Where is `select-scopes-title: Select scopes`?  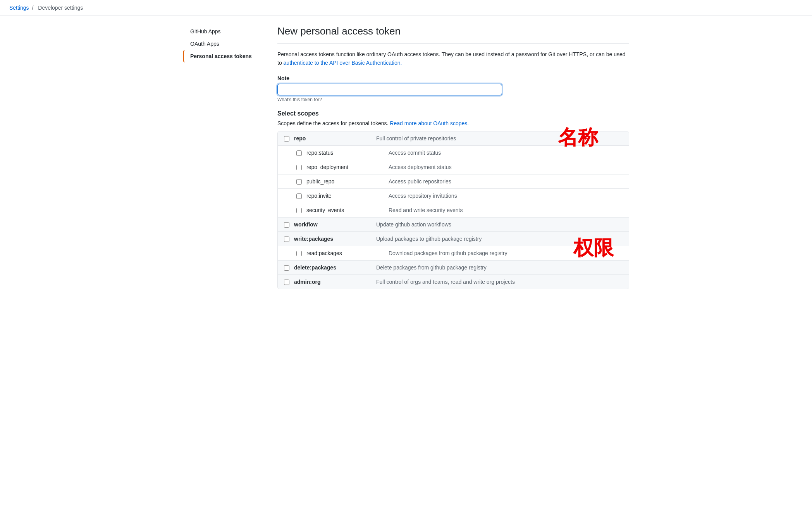
select-scopes-title: Select scopes is located at coordinates (453, 114).